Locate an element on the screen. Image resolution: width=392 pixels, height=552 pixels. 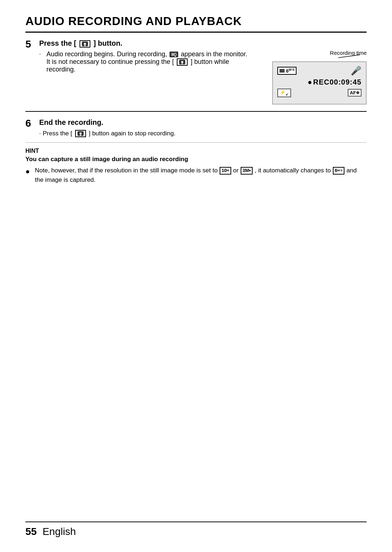
footer-language: English is located at coordinates (59, 532).